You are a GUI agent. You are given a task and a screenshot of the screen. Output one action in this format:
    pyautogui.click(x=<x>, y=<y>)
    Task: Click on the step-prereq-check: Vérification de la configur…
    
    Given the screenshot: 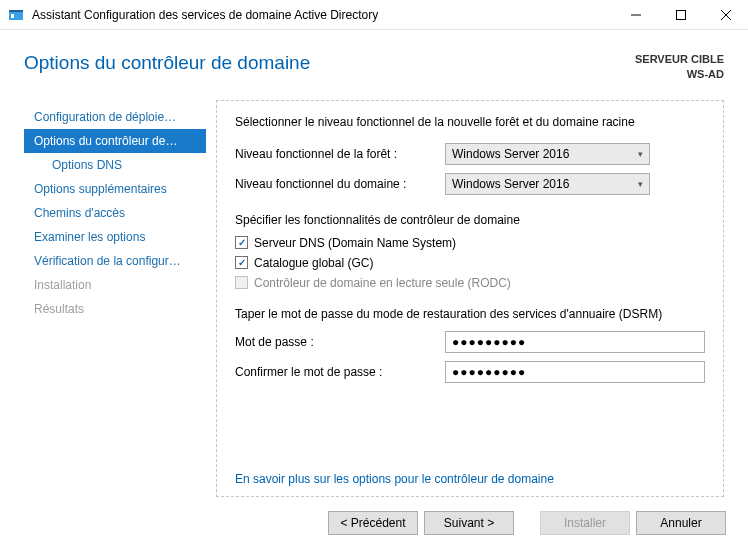 What is the action you would take?
    pyautogui.click(x=115, y=261)
    